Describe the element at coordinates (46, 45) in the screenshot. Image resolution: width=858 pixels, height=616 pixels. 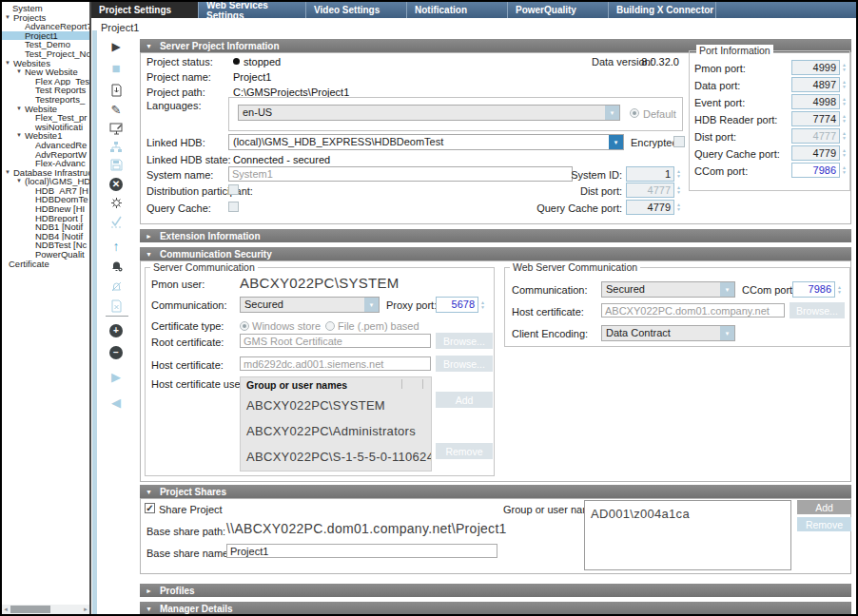
I see `tree-item-test-demo: Test_Demo` at that location.